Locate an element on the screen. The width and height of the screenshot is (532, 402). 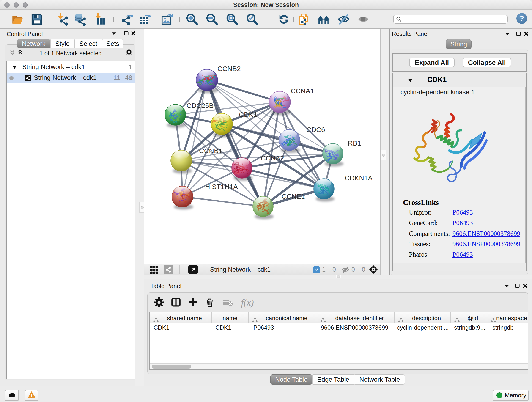
control-panel-close-icon is located at coordinates (133, 33).